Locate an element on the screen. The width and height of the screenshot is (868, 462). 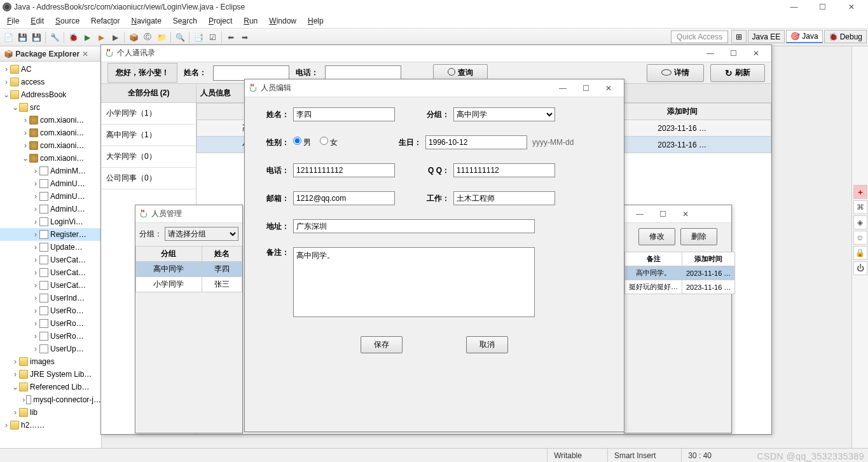
tree-node: ›AdminM… is located at coordinates (51, 171).